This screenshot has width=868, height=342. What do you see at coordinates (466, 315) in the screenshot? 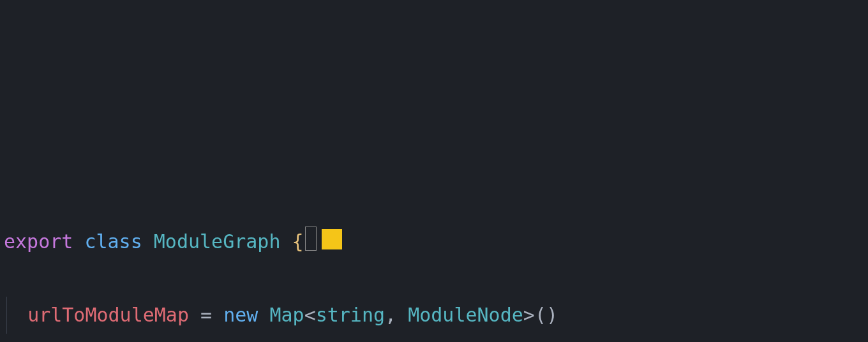
I see `type: ModuleNode` at bounding box center [466, 315].